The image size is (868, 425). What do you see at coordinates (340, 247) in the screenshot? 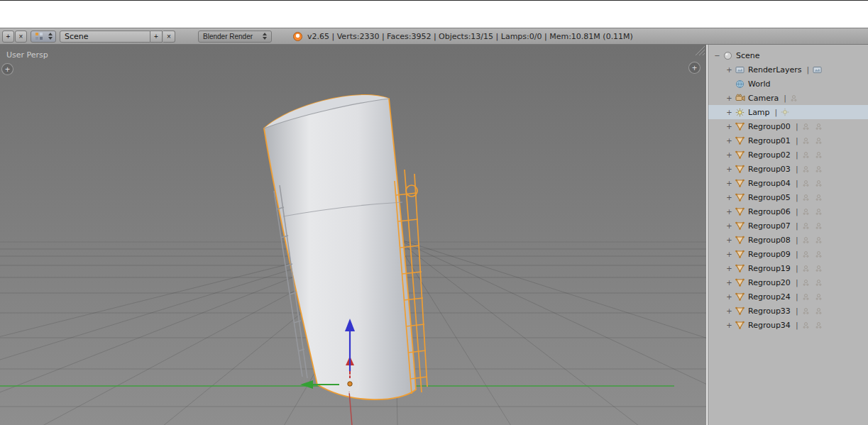
I see `selected-cup-object` at bounding box center [340, 247].